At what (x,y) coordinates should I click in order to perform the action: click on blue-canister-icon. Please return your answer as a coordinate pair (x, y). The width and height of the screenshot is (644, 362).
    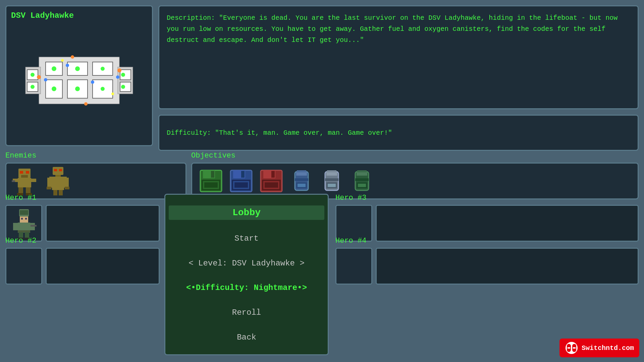
    Looking at the image, I should click on (302, 181).